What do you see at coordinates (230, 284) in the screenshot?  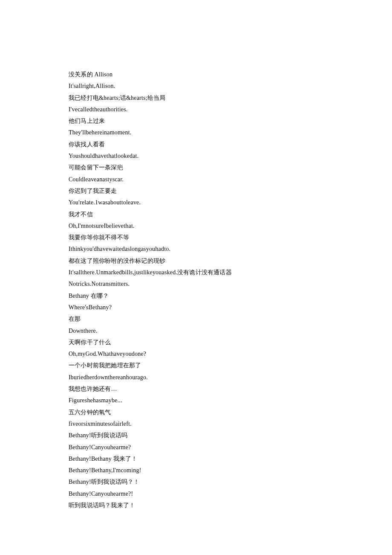 I see `text-line: Notricks.Notransmitters.` at bounding box center [230, 284].